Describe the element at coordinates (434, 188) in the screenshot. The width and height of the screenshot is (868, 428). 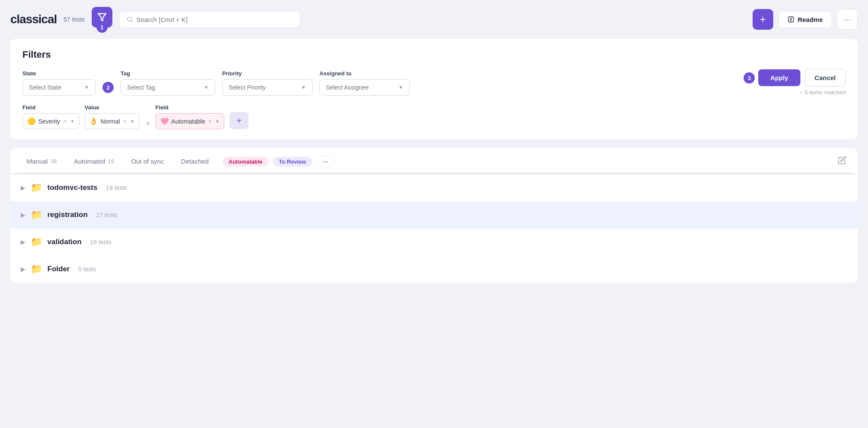
I see `folder-row-todomvc: ▶ 📁 todomvc-tests 19 tests` at that location.